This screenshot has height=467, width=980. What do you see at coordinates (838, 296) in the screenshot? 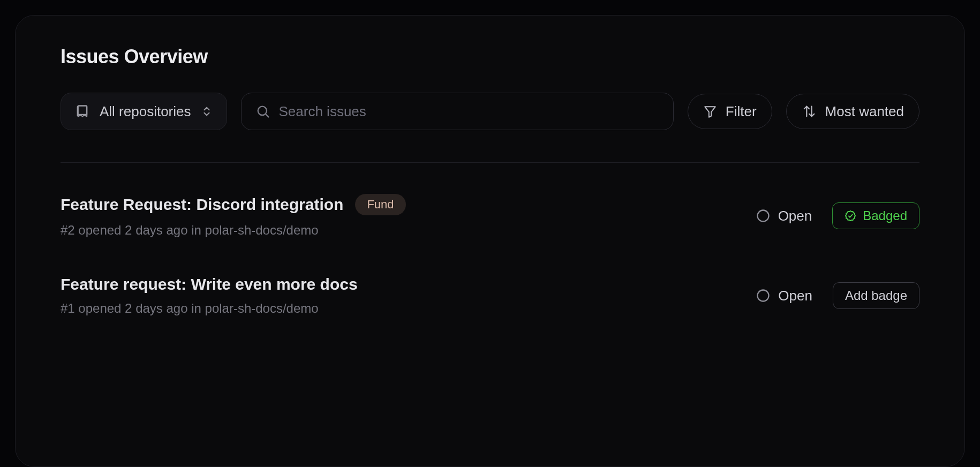
I see `issue-actions: Open Add badge` at bounding box center [838, 296].